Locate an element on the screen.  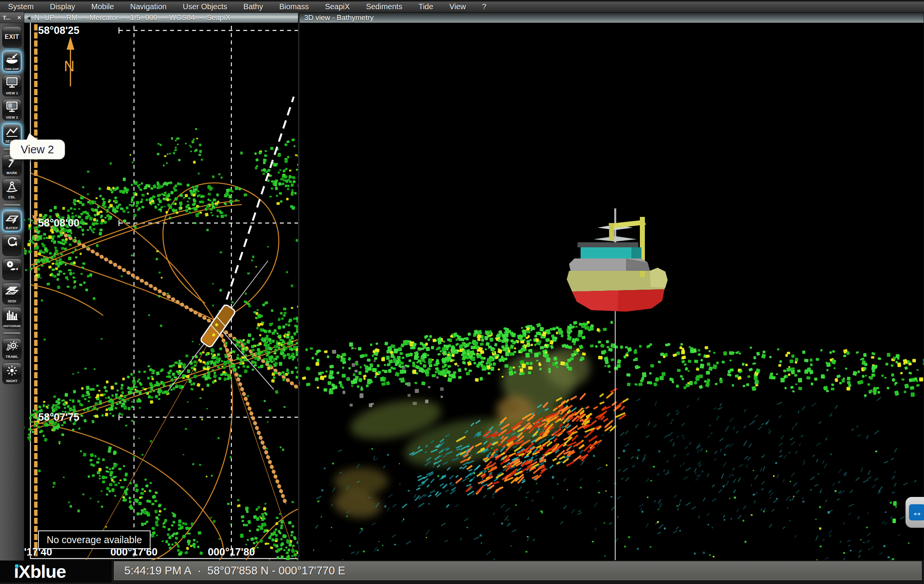
toolbar-button-exit: EXIT is located at coordinates (12, 37).